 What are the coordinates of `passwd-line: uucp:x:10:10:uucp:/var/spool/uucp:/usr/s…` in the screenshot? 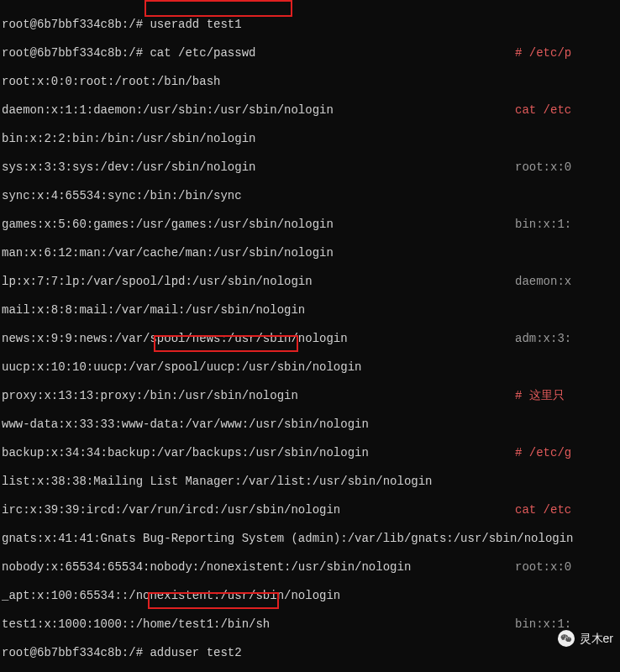 It's located at (259, 368).